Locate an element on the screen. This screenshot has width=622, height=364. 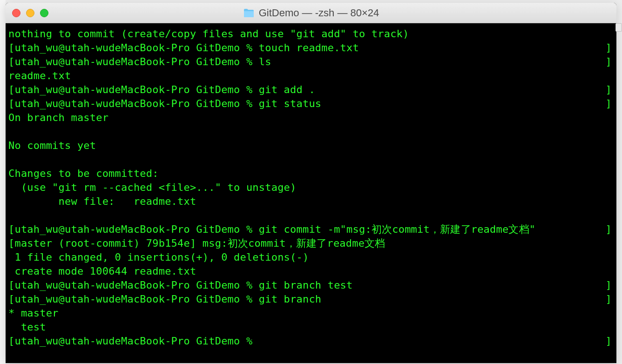
terminal-line: nothing to commit (create/copy files and… is located at coordinates (311, 34).